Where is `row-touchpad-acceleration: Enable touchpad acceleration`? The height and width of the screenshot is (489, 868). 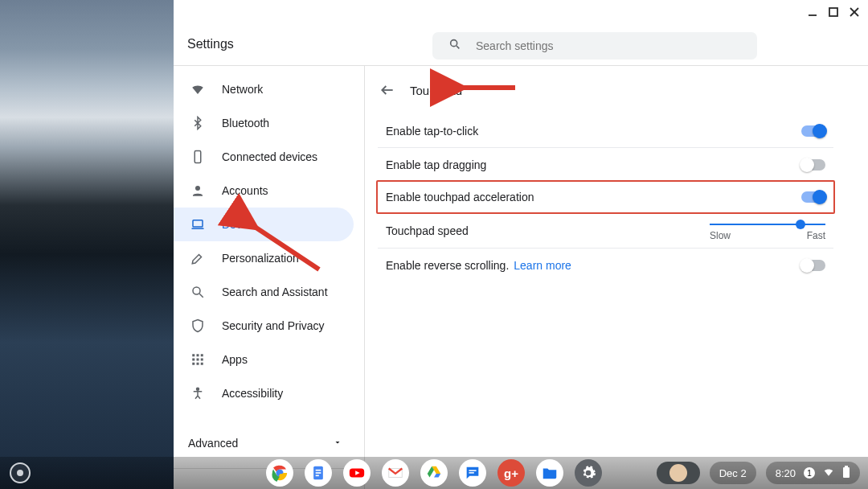
row-touchpad-acceleration: Enable touchpad acceleration is located at coordinates (606, 197).